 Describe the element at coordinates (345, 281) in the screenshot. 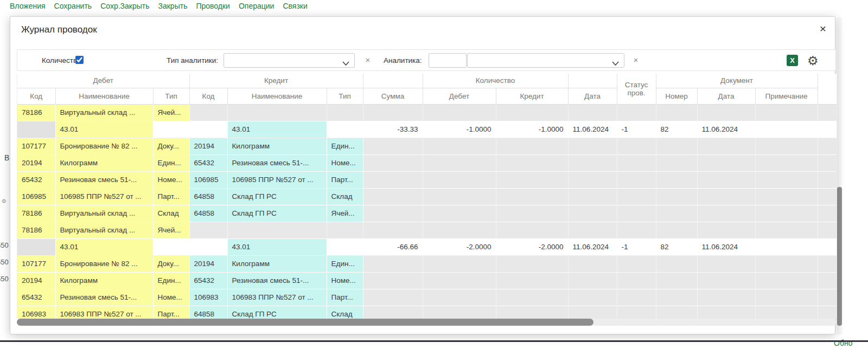

I see `cell-credit-type: Номе...` at that location.